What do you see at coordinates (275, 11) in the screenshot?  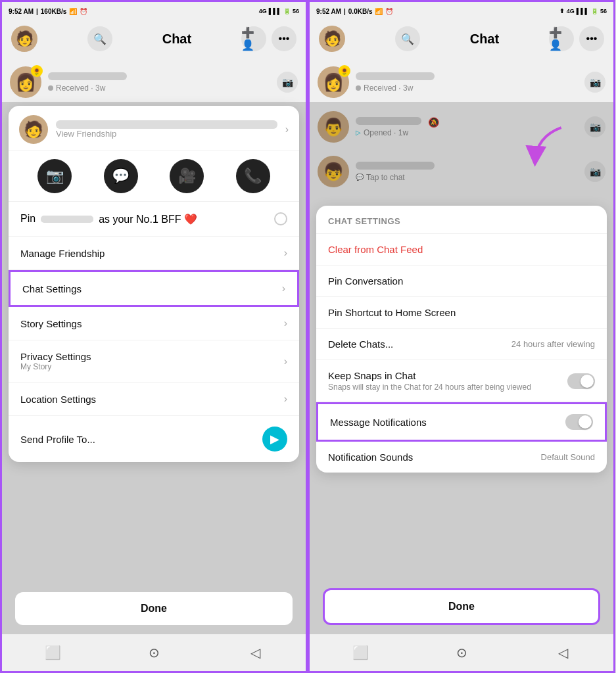 I see `left-signal-bars: ▌▌▌` at bounding box center [275, 11].